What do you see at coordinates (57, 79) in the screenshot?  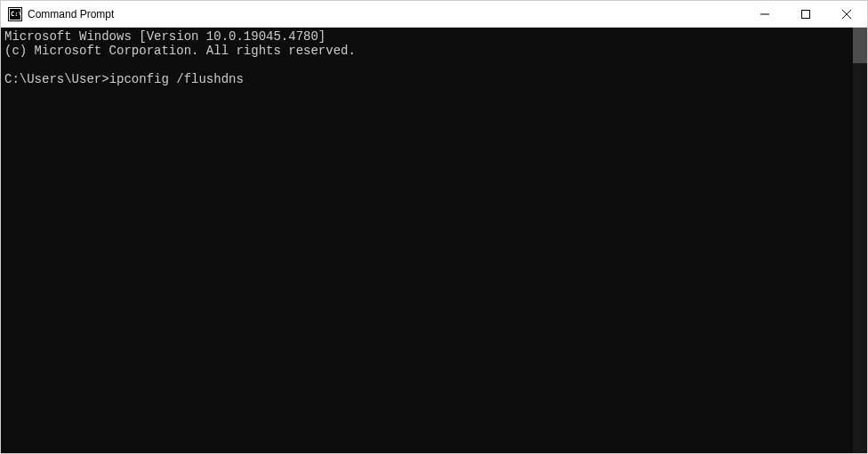 I see `prompt: C:\Users\User>` at bounding box center [57, 79].